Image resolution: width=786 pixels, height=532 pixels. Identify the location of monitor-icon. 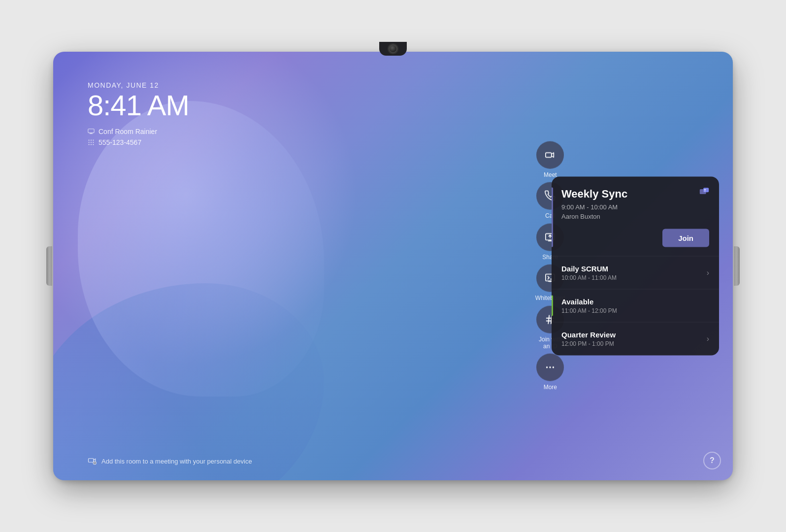
(91, 132).